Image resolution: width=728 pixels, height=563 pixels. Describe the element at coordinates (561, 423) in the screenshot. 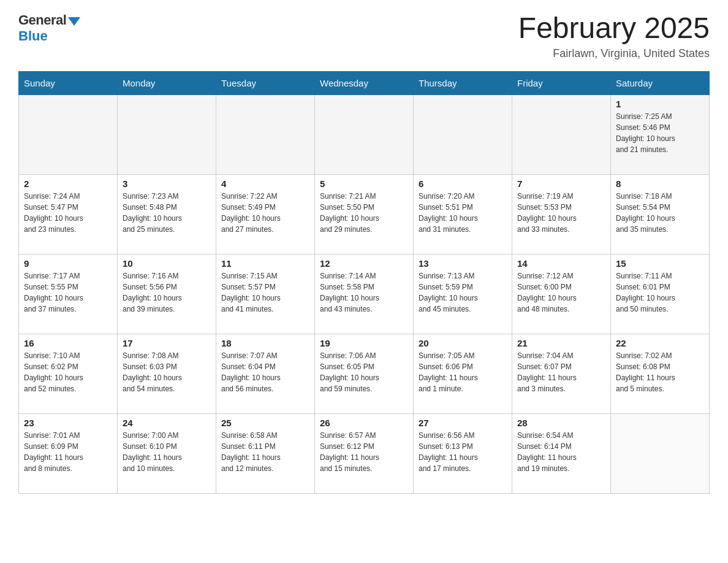

I see `day-number: 28` at that location.